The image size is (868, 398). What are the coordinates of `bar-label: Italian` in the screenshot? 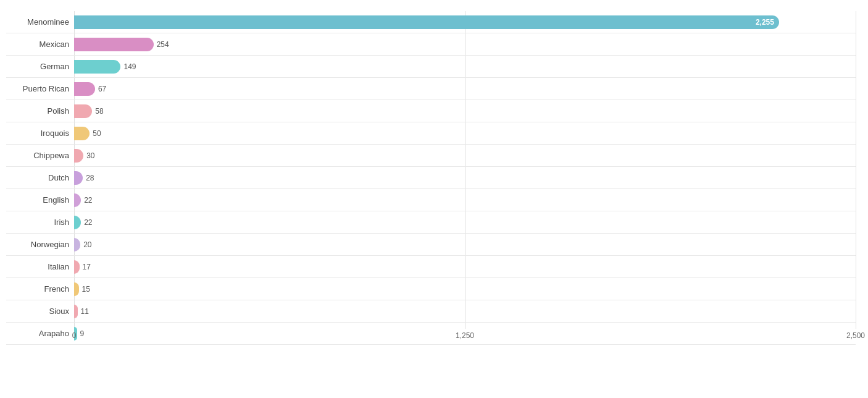 It's located at (40, 267).